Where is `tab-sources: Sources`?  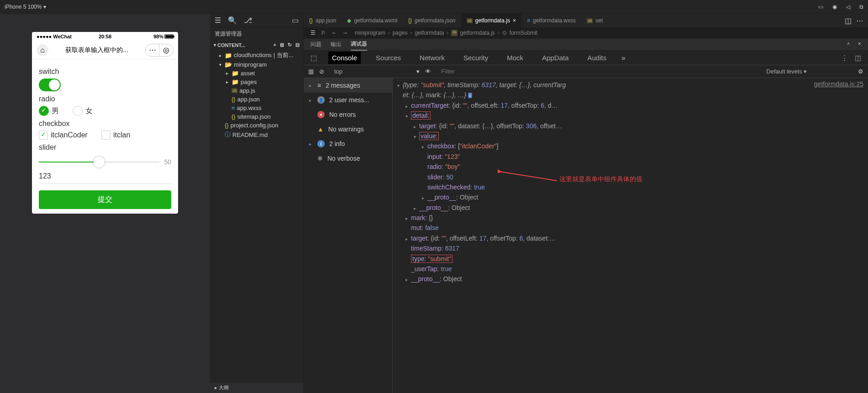 tab-sources: Sources is located at coordinates (388, 58).